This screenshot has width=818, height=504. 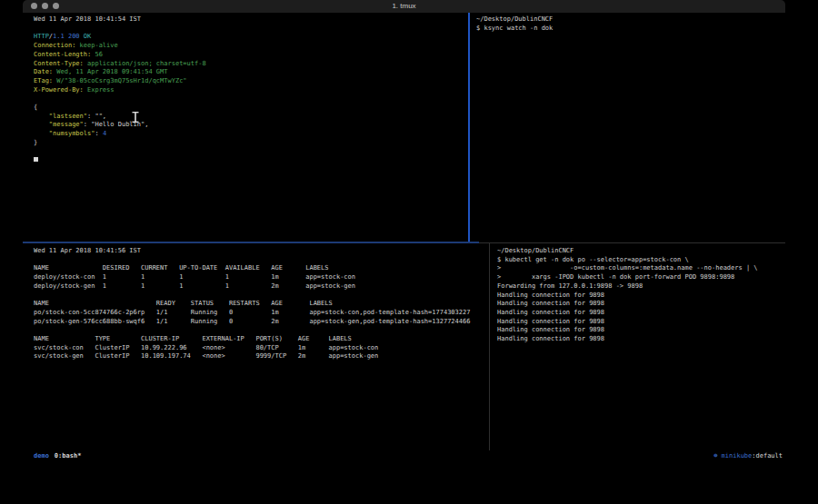 What do you see at coordinates (748, 456) in the screenshot?
I see `status-right: ☸ minikube:default` at bounding box center [748, 456].